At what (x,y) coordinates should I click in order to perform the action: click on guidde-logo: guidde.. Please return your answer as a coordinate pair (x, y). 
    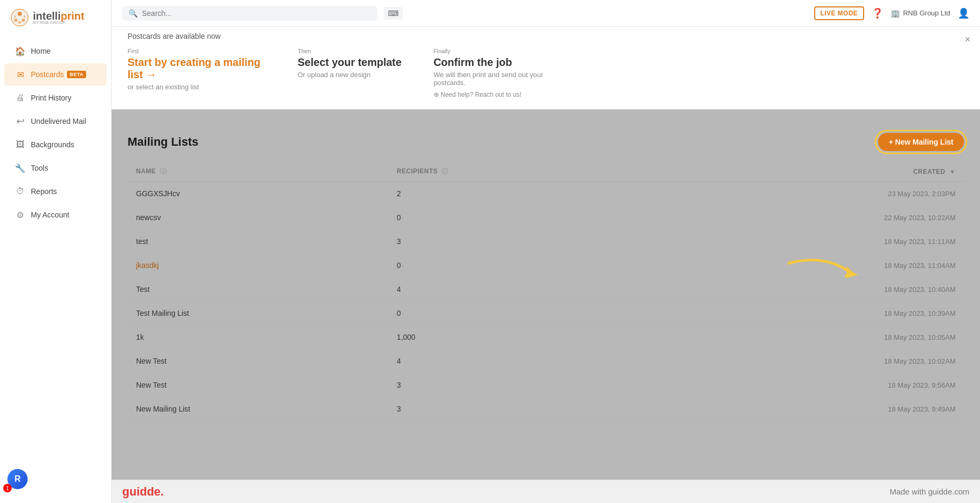
    Looking at the image, I should click on (143, 492).